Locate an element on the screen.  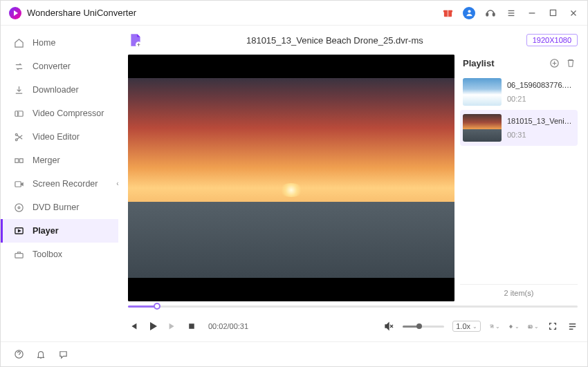
progress-bar is located at coordinates (353, 306).